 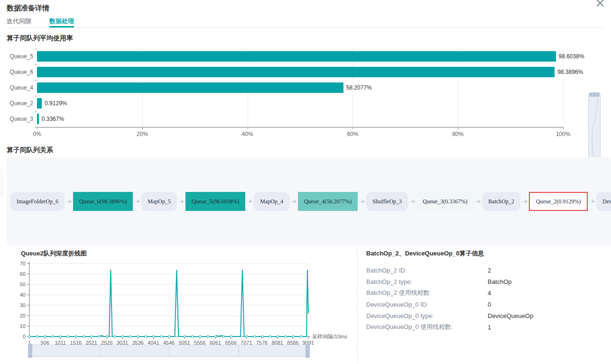 What do you see at coordinates (501, 201) in the screenshot?
I see `flow-node-batchop_2: BatchOp_2` at bounding box center [501, 201].